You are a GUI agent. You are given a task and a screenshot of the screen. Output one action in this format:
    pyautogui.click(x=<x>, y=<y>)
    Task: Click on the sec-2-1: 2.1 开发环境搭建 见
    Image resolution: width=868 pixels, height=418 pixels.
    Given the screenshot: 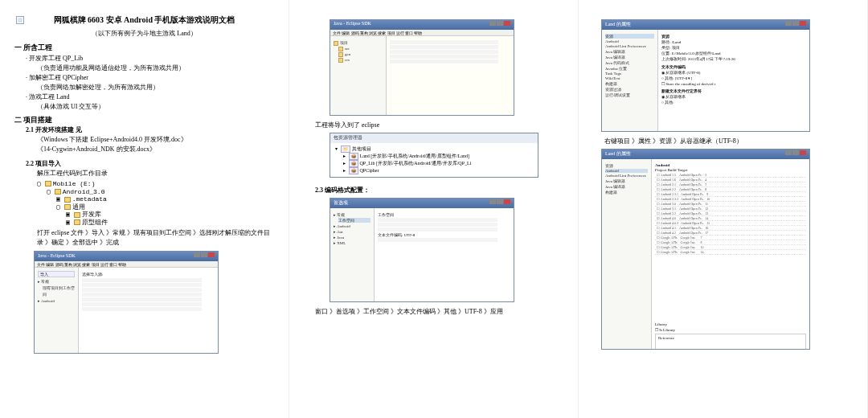 What is the action you would take?
    pyautogui.click(x=149, y=130)
    